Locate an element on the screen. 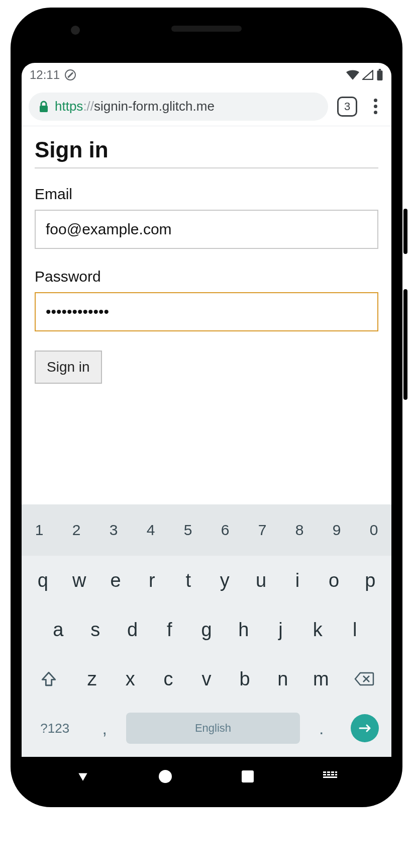 This screenshot has width=413, height=868. key-e: e is located at coordinates (116, 580).